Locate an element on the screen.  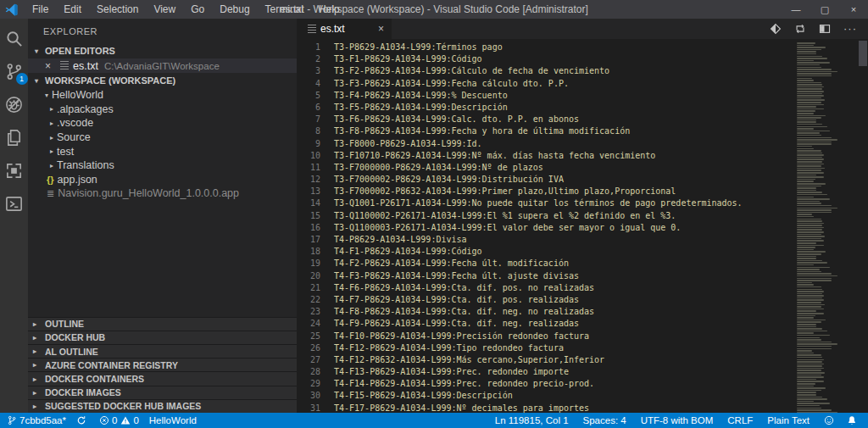
open-editor-item: × es.txt C:\AdvaniaGIT\Workspace is located at coordinates (163, 66).